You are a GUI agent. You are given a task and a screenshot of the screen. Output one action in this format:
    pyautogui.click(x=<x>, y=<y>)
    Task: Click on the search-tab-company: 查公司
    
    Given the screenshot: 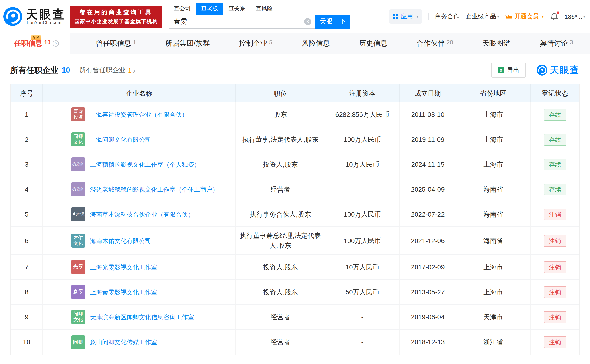 What is the action you would take?
    pyautogui.click(x=182, y=9)
    